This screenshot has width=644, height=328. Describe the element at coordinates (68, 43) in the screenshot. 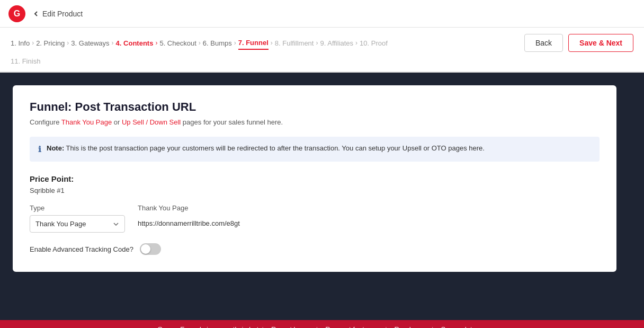

I see `chevron-icon-2: ›` at that location.